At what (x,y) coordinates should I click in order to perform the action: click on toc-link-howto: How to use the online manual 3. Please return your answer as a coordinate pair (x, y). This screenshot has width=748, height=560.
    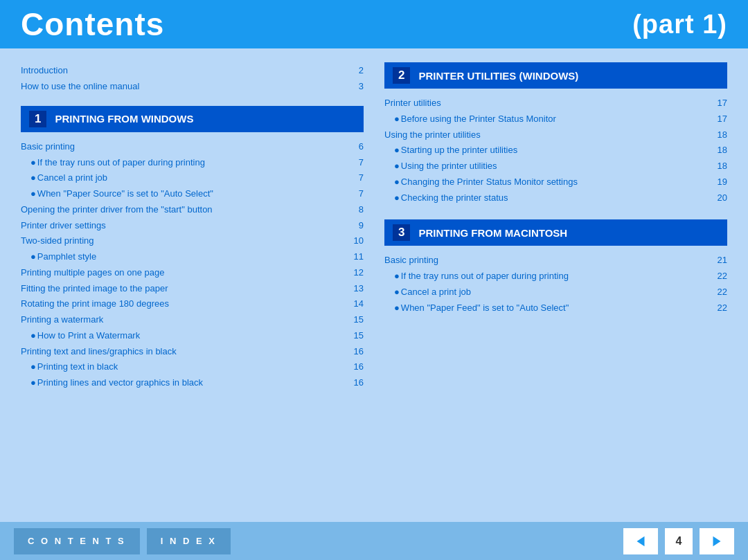
    Looking at the image, I should click on (193, 86).